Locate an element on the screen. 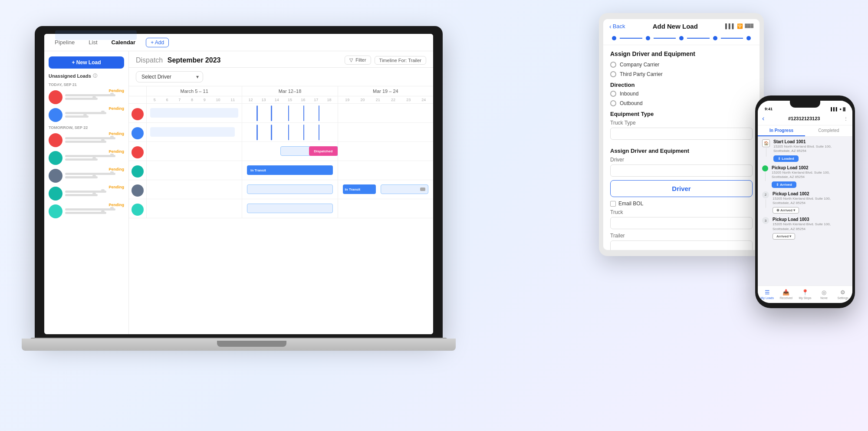 Image resolution: width=868 pixels, height=431 pixels. add-button: + Add is located at coordinates (157, 43).